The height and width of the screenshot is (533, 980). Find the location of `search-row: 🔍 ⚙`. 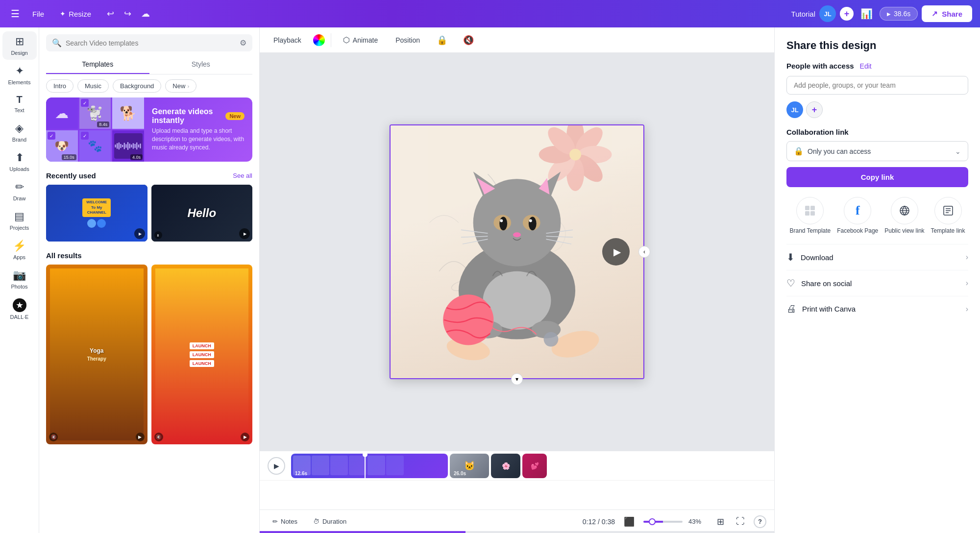

search-row: 🔍 ⚙ is located at coordinates (149, 43).